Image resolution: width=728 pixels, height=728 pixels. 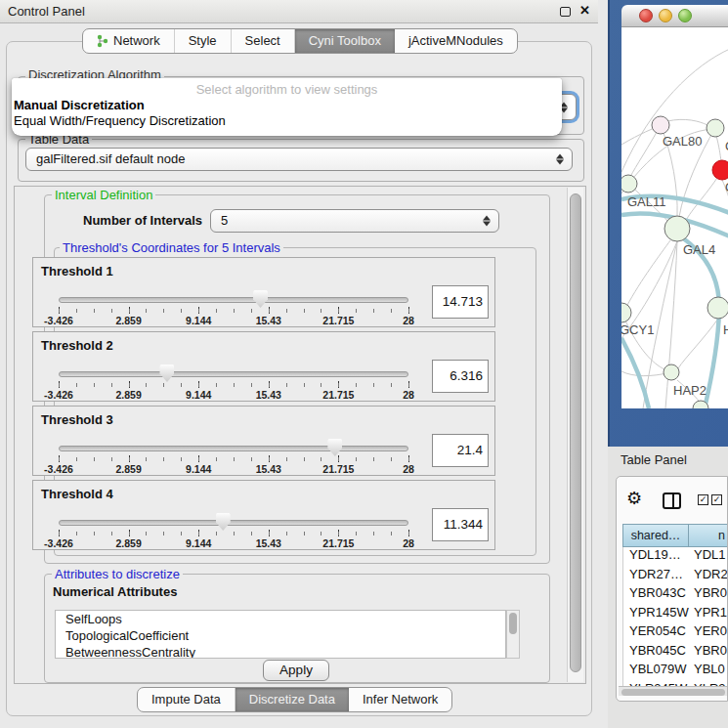 What do you see at coordinates (234, 523) in the screenshot?
I see `threshold-4-slider` at bounding box center [234, 523].